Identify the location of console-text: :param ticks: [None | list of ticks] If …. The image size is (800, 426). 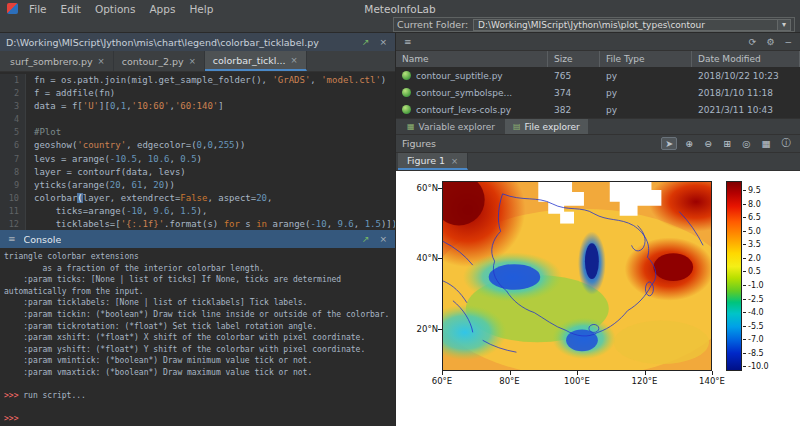
(172, 280).